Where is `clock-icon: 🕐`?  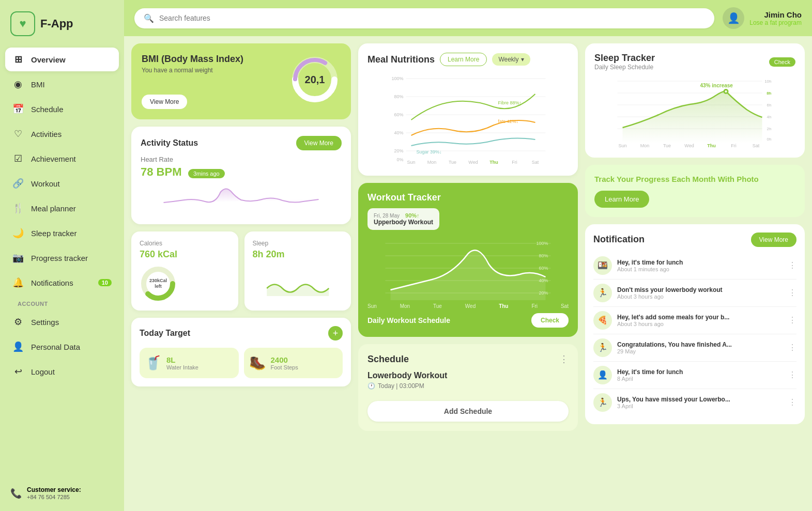 clock-icon: 🕐 is located at coordinates (371, 386).